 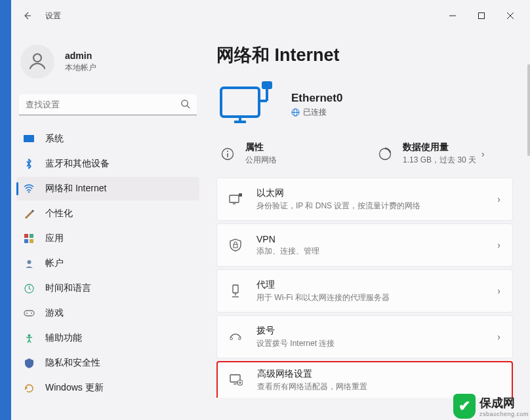 What do you see at coordinates (385, 154) in the screenshot?
I see `data-icon` at bounding box center [385, 154].